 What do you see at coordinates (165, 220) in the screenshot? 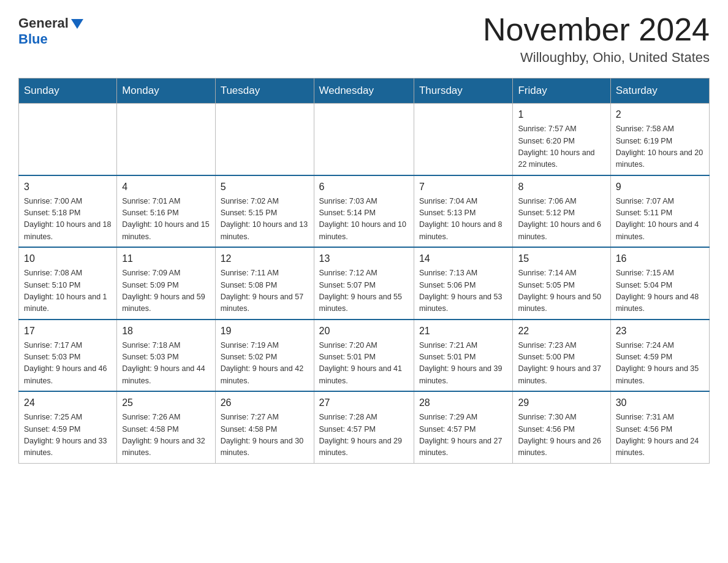
I see `day-info: Sunrise: 7:01 AMSunset: 5:16 PMDaylight:…` at bounding box center [165, 220].